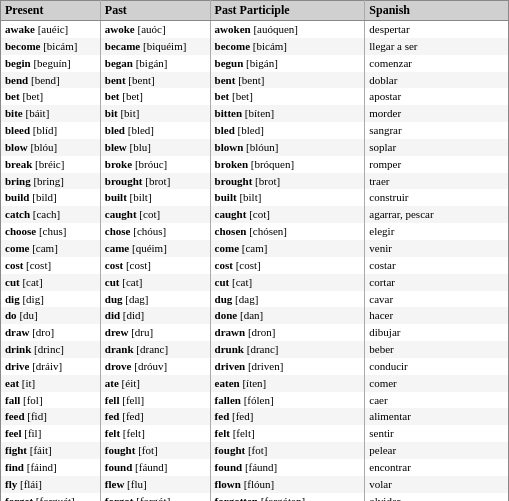 The width and height of the screenshot is (509, 501). What do you see at coordinates (51, 468) in the screenshot?
I see `table-cell: find [fáind]` at bounding box center [51, 468].